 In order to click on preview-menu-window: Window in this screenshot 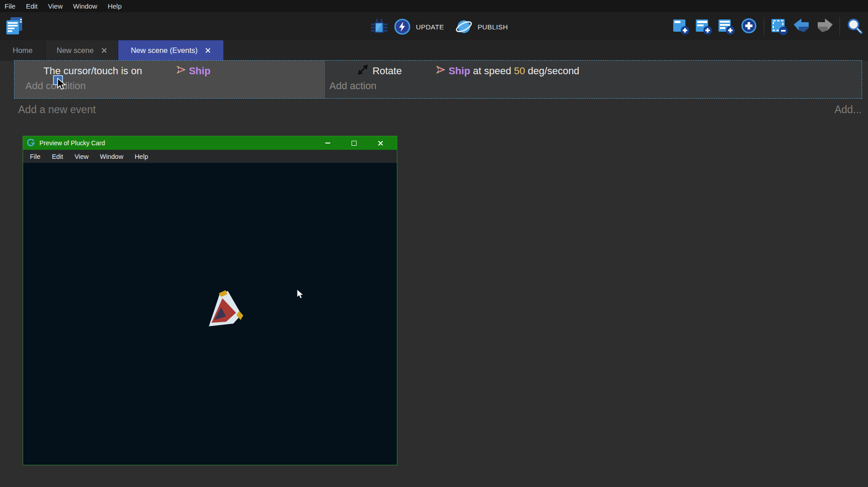, I will do `click(112, 157)`.